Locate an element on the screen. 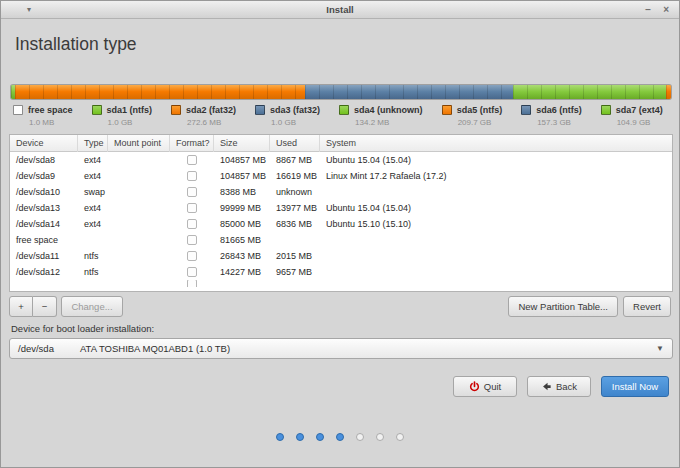 Image resolution: width=680 pixels, height=468 pixels. titlebar: ▾ Install − × is located at coordinates (340, 10).